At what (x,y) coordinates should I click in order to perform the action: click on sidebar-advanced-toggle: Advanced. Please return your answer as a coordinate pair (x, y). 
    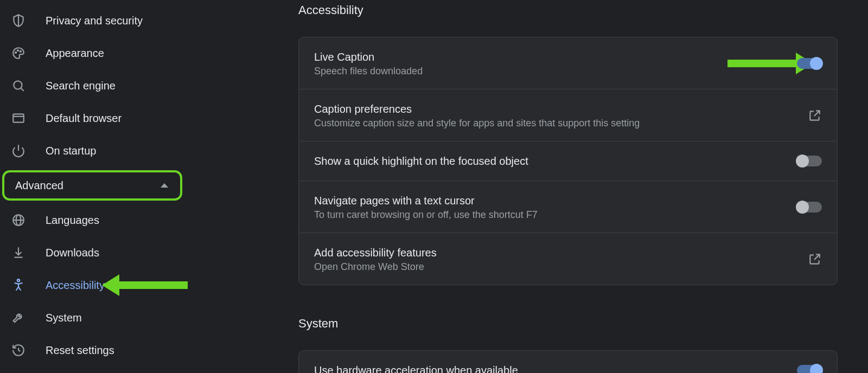
    Looking at the image, I should click on (92, 185).